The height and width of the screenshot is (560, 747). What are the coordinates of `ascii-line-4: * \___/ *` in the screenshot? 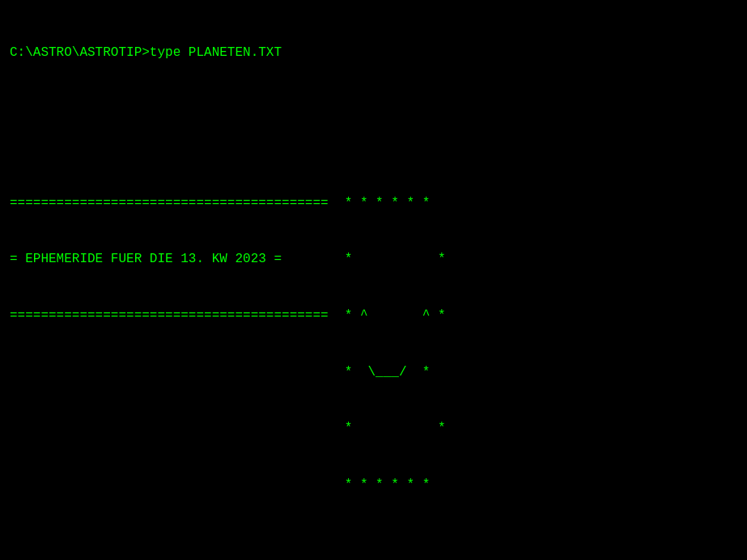 It's located at (395, 372).